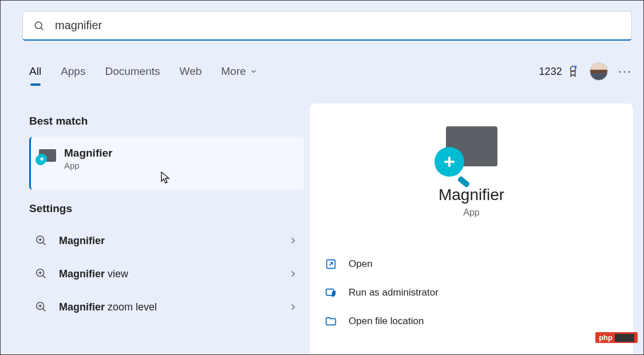 The height and width of the screenshot is (355, 644). Describe the element at coordinates (167, 209) in the screenshot. I see `section-settings: Settings` at that location.